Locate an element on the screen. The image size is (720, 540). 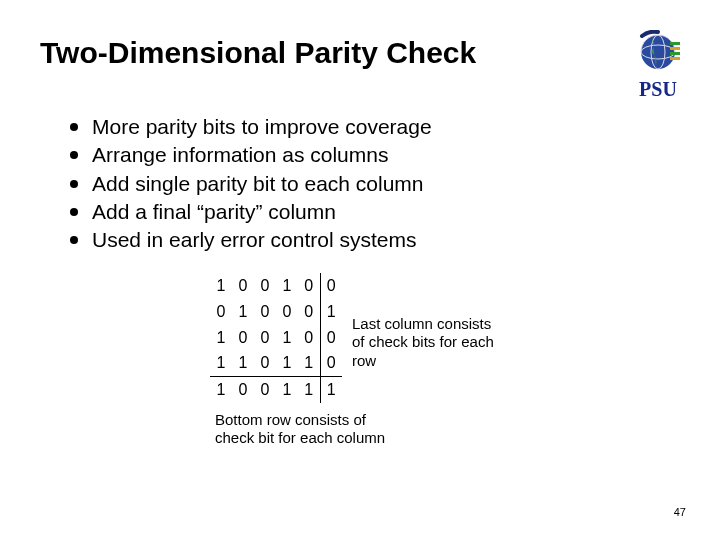
table-row: 1 0 0 1 1 1 is located at coordinates (276, 390).